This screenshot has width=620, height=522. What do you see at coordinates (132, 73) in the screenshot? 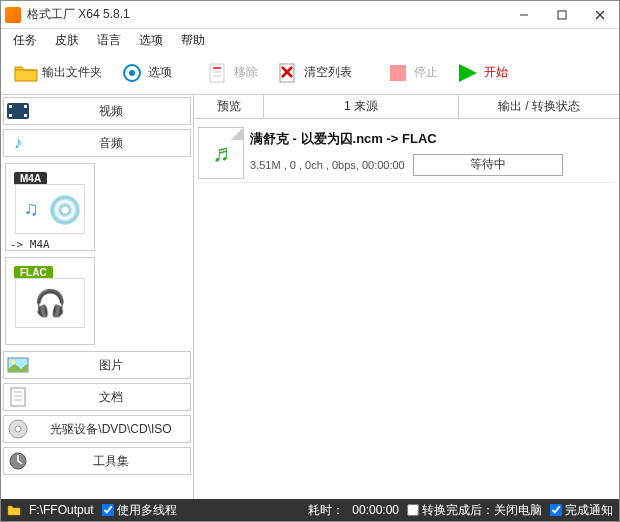
I see `gear-icon` at bounding box center [132, 73].